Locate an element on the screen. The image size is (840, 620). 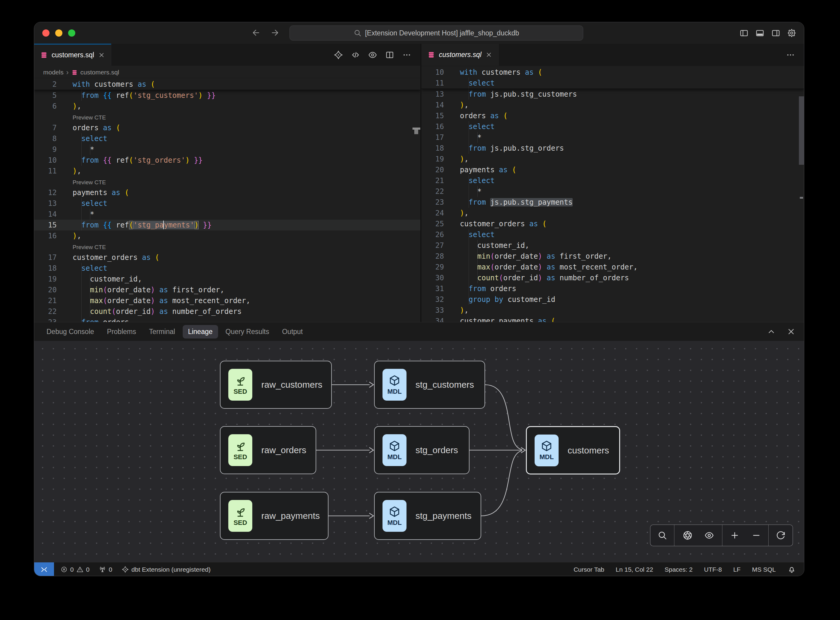
code-line-23: 23 from orders is located at coordinates (227, 319).